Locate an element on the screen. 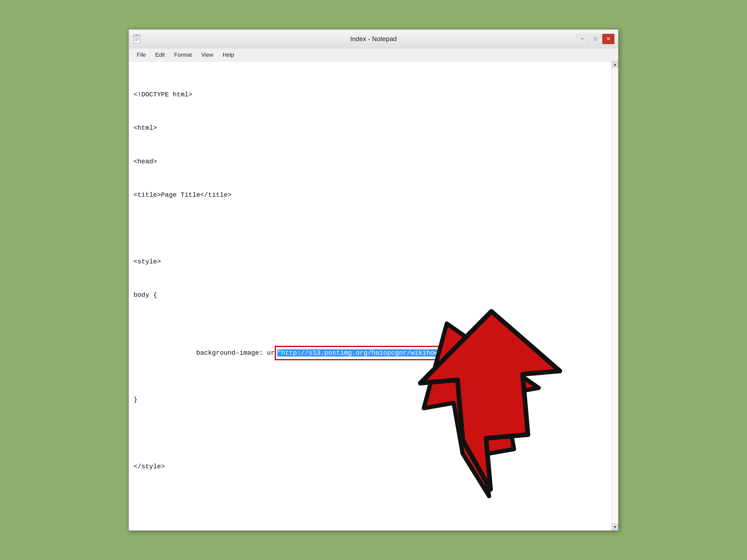  code-line-8: background-image: ur"http://s13.postimg.… is located at coordinates (370, 353).